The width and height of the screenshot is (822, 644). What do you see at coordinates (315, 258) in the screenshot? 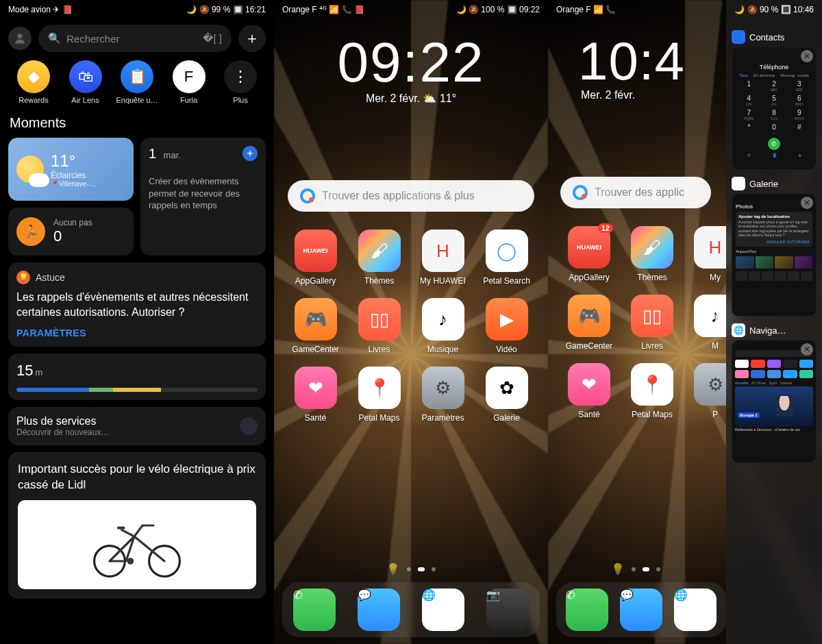
I see `app-appgallery: HUAWEI AppGallery` at bounding box center [315, 258].